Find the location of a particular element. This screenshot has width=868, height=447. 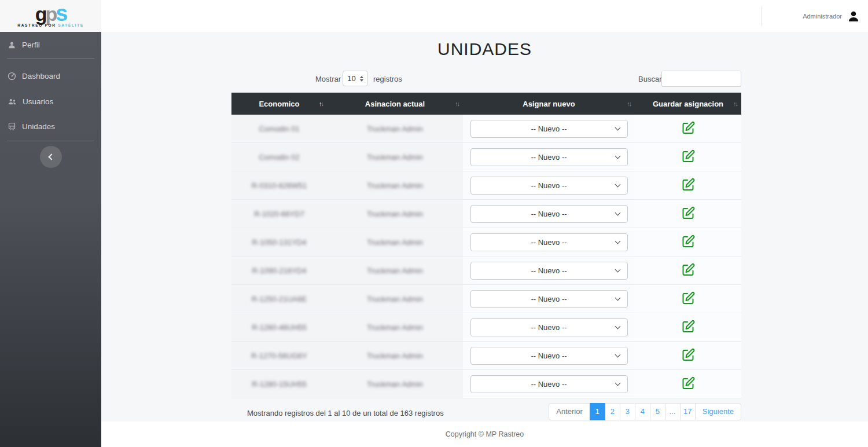

page-title: UNIDADES is located at coordinates (485, 49).